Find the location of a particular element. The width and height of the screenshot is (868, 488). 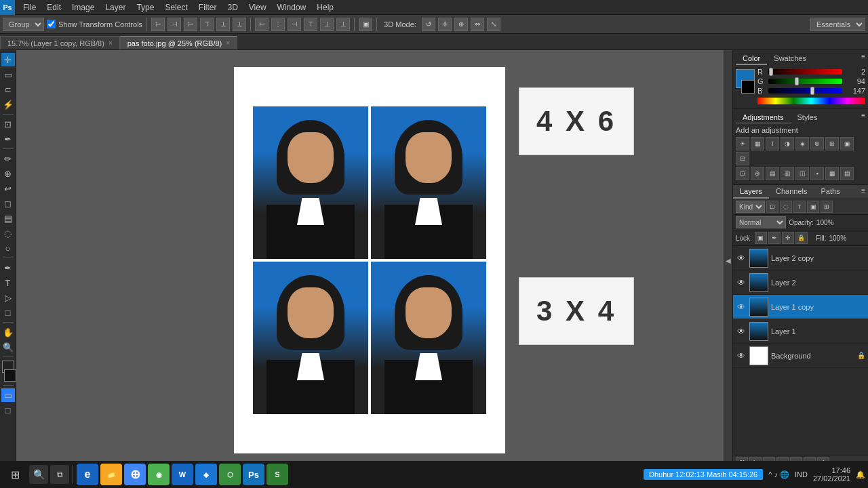

menu-view: View is located at coordinates (258, 7).